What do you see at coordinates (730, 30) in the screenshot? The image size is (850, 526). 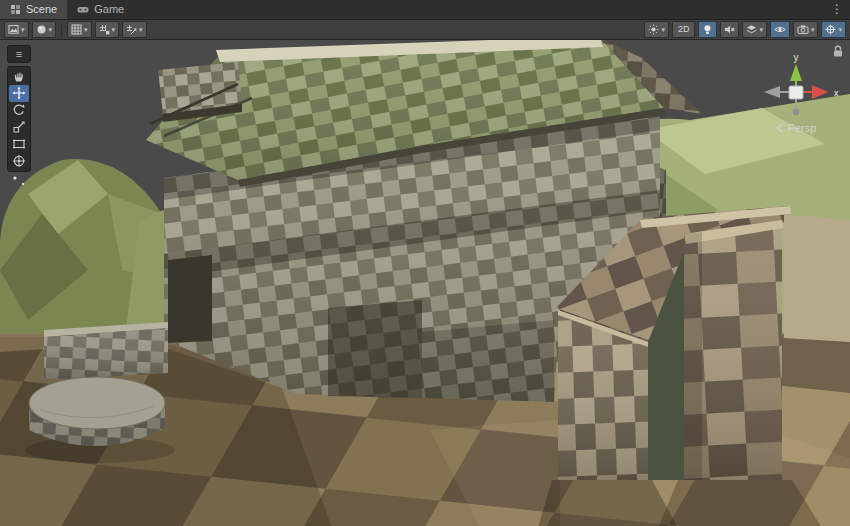 I see `audio-mute-toggle` at bounding box center [730, 30].